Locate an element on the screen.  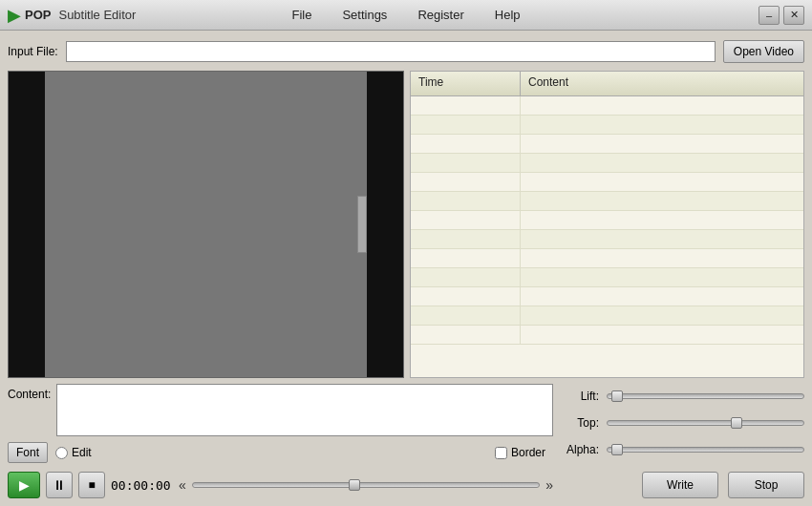
app-logo: ▶ POP Subtitle Editor is located at coordinates (72, 15).